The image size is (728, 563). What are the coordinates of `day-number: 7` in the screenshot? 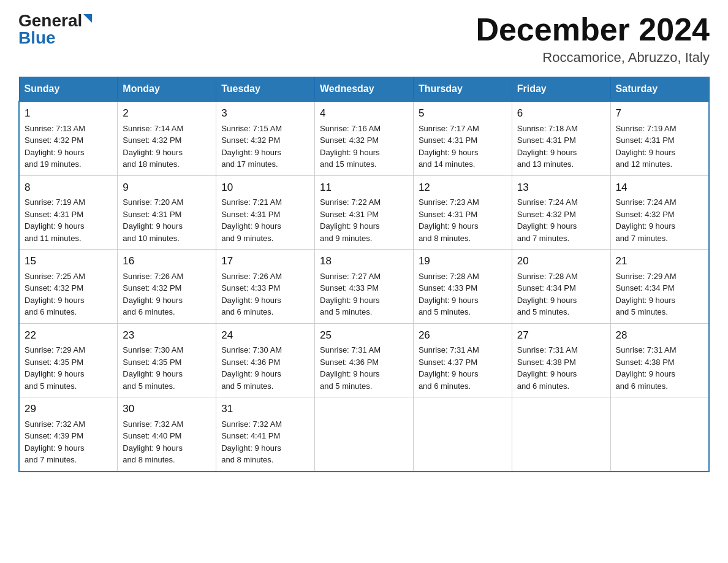 It's located at (659, 113).